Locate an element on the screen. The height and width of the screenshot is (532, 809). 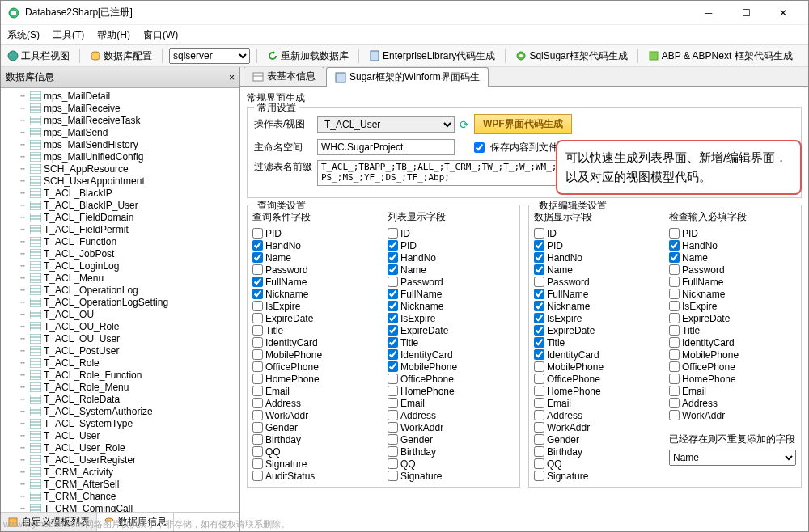
field-checkbox: Gender is located at coordinates (597, 440).